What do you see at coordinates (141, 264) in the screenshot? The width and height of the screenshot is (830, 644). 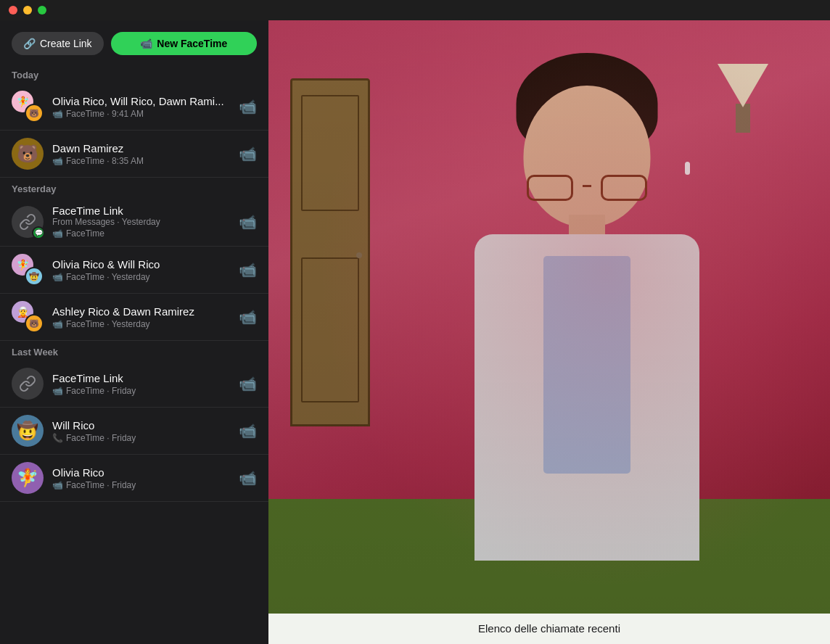 I see `call-name-olivia-will: Olivia Rico & Will Rico` at bounding box center [141, 264].